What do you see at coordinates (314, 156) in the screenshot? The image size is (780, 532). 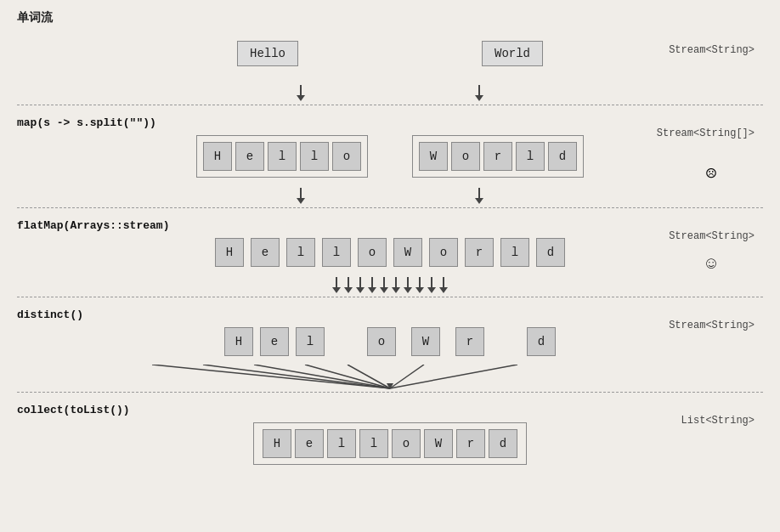 I see `char-l2: l` at bounding box center [314, 156].